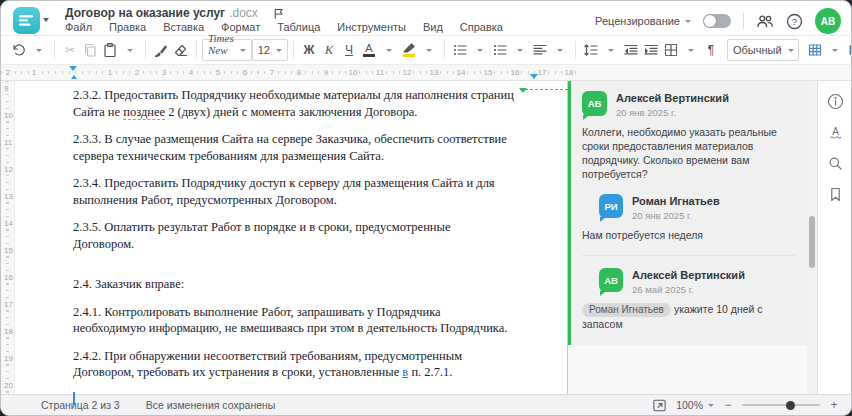 The height and width of the screenshot is (416, 852). I want to click on align-button, so click(540, 50).